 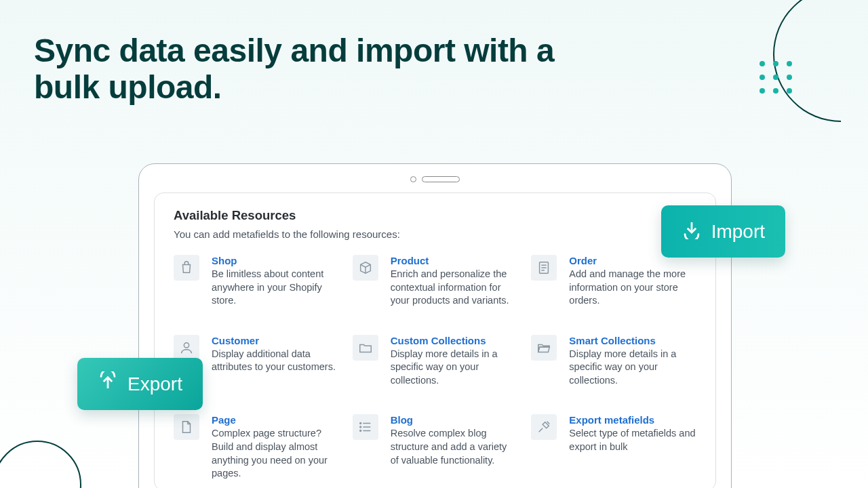 What do you see at coordinates (275, 361) in the screenshot?
I see `resource-desc: Display additional data attributes to yo…` at bounding box center [275, 361].